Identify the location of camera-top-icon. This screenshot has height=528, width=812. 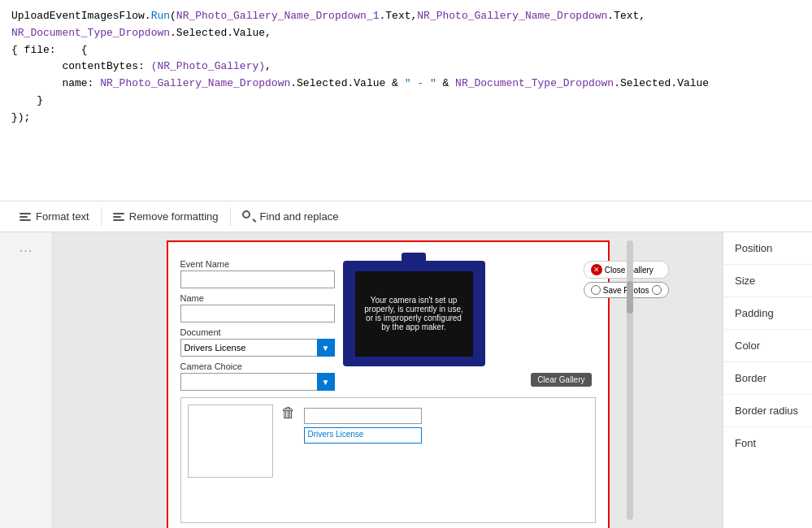
(414, 258).